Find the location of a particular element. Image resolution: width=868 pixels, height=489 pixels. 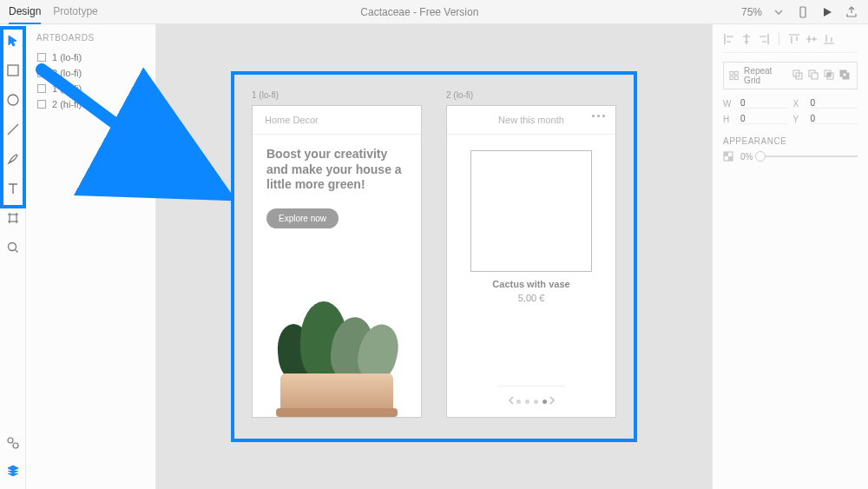

pathfinder-intersect-icon is located at coordinates (830, 76).